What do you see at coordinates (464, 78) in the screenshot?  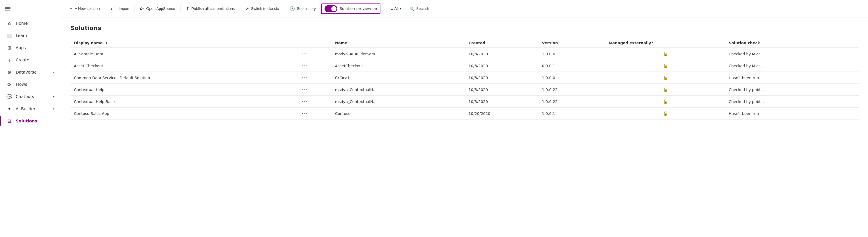 I see `table-row: Common Data Services Default Solution ··…` at bounding box center [464, 78].